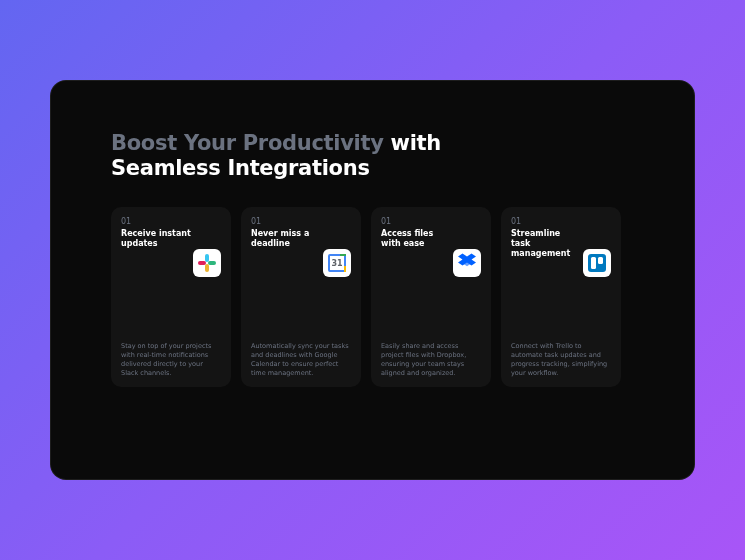  What do you see at coordinates (207, 263) in the screenshot?
I see `slack-icon` at bounding box center [207, 263].